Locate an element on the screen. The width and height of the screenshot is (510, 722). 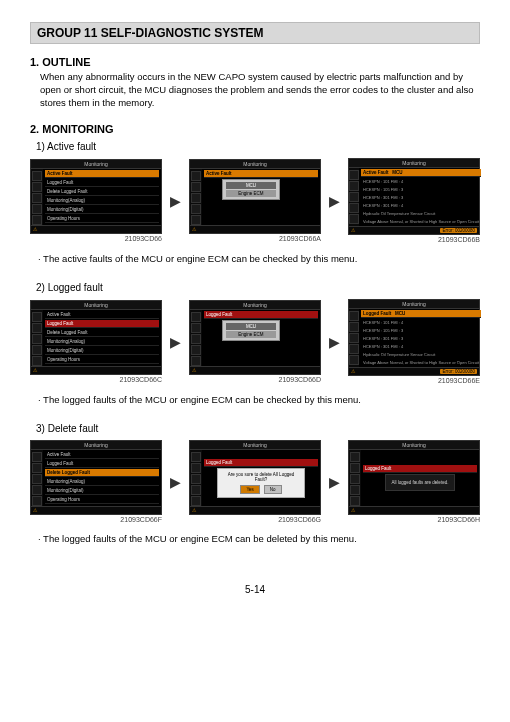
outline-heading: 1. OUTLINE is located at coordinates (255, 62).